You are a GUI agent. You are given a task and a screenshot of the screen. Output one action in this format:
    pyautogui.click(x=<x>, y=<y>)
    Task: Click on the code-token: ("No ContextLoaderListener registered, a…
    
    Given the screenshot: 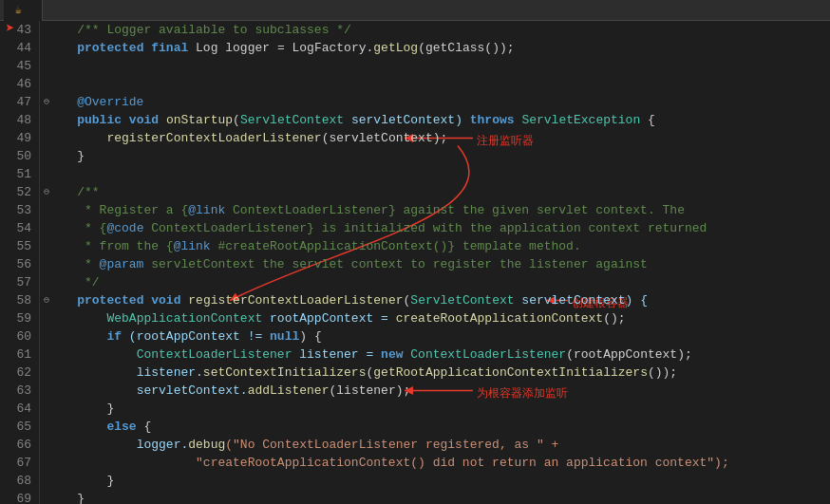 What is the action you would take?
    pyautogui.click(x=391, y=444)
    